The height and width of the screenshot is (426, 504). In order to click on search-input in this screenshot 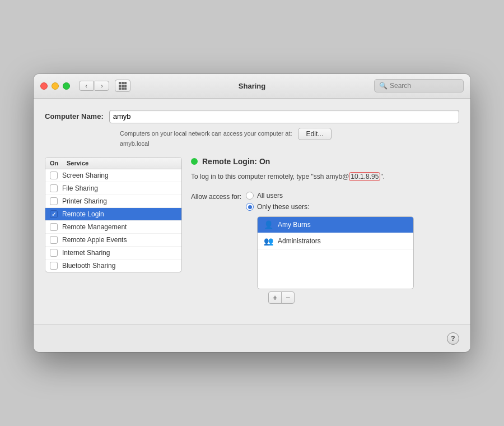, I will do `click(423, 86)`.